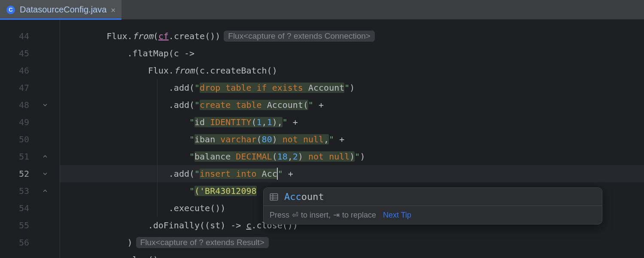 The width and height of the screenshot is (644, 258). What do you see at coordinates (352, 53) in the screenshot?
I see `code-line: .flatMap(c ->` at bounding box center [352, 53].